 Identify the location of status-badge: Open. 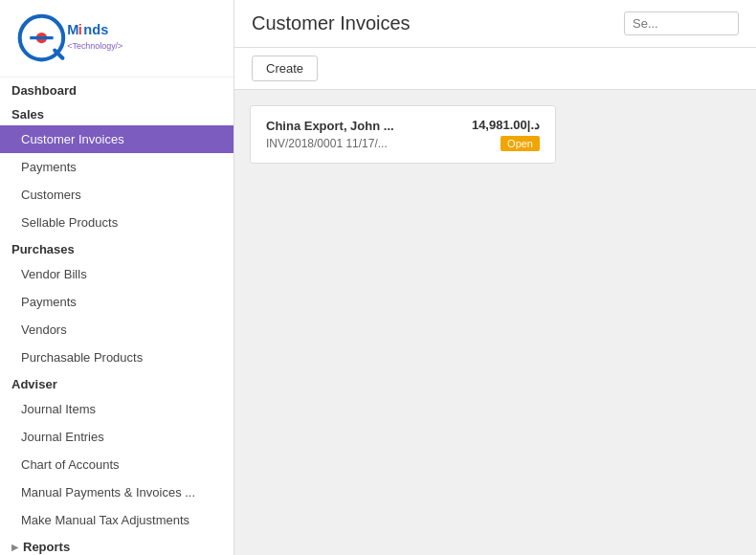
(521, 144).